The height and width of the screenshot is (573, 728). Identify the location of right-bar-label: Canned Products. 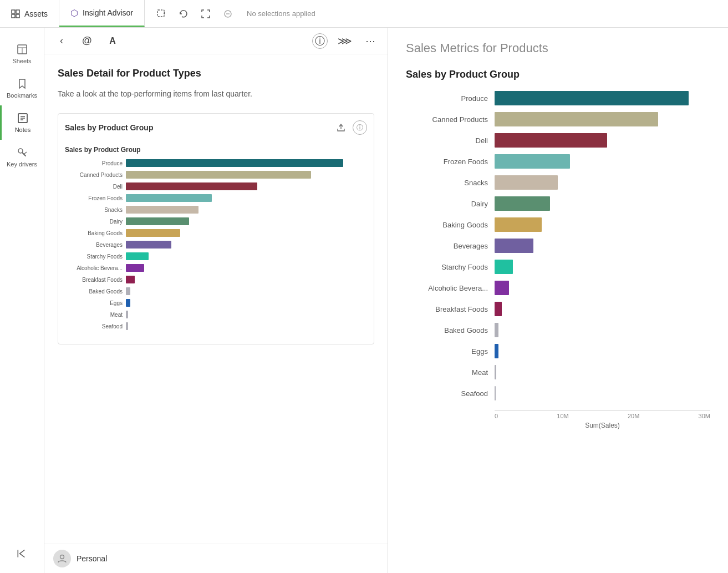
(450, 120).